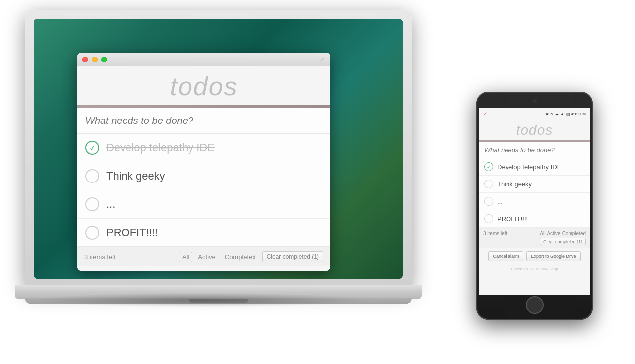  I want to click on wifi-icon: ▲, so click(562, 114).